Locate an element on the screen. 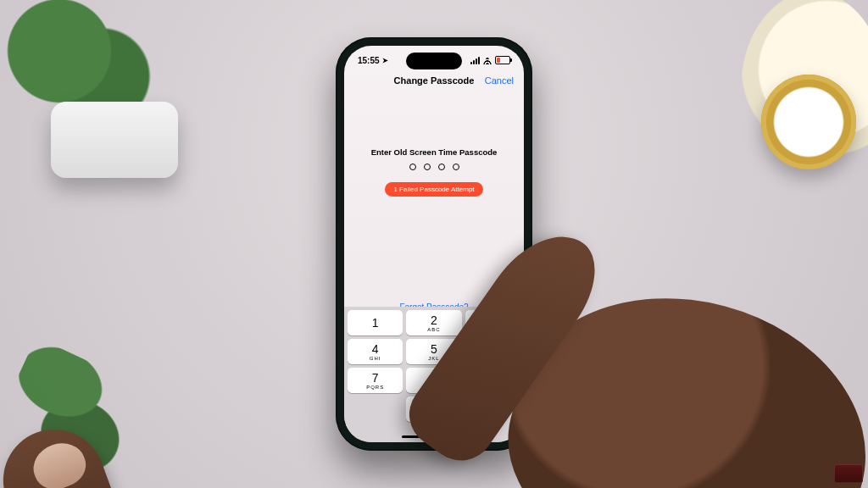  key-letters: TUV is located at coordinates (434, 387).